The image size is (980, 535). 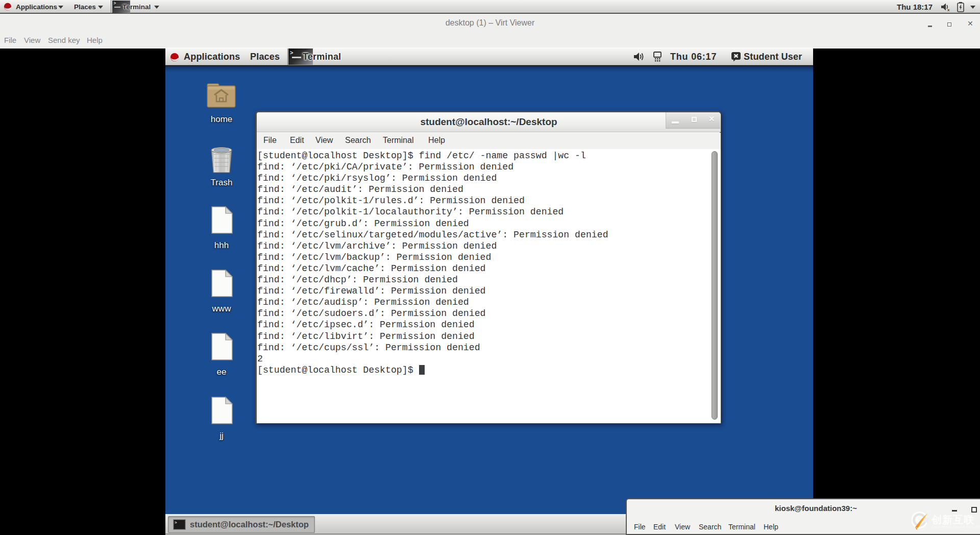 What do you see at coordinates (952, 520) in the screenshot?
I see `svg-text: 创新互联` at bounding box center [952, 520].